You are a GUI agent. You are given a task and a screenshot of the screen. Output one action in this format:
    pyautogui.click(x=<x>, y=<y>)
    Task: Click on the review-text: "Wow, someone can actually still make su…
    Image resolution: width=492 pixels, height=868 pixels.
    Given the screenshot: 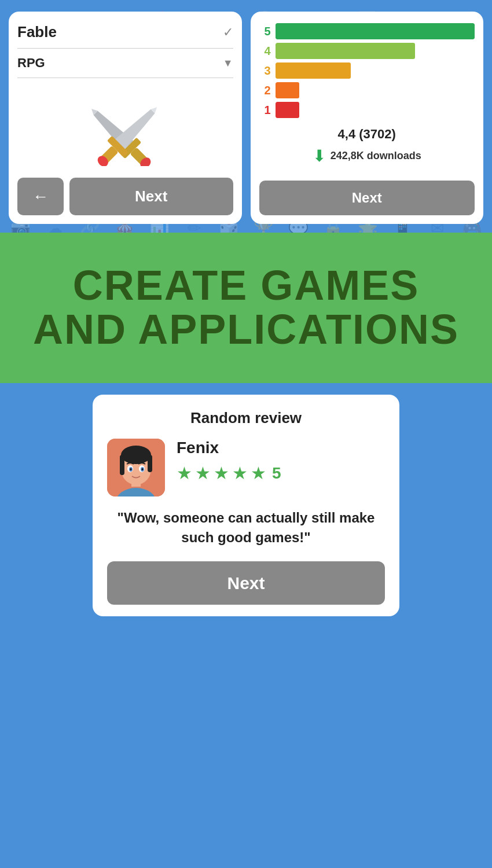 What is the action you would take?
    pyautogui.click(x=246, y=528)
    